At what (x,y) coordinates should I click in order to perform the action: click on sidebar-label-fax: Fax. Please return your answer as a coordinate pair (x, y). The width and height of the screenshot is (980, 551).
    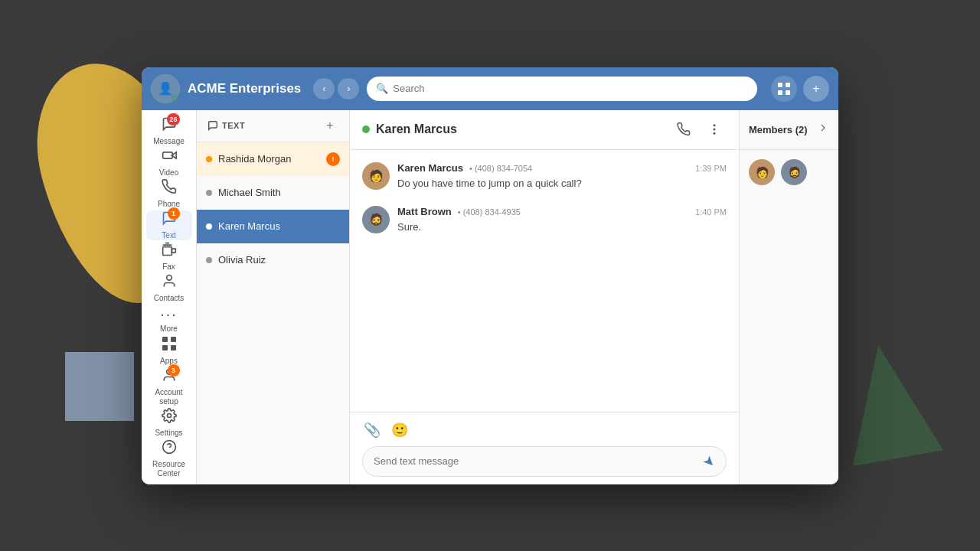
    Looking at the image, I should click on (168, 266).